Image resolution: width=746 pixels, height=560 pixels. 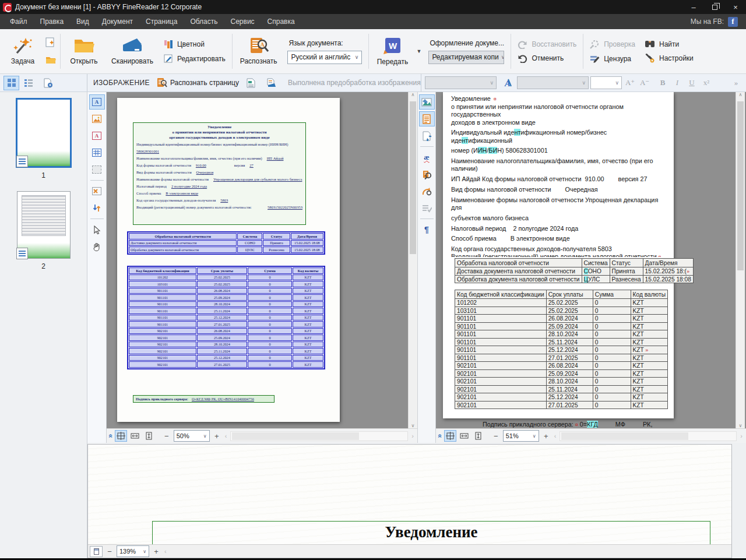 I want to click on send-button: W Передать, so click(x=392, y=51).